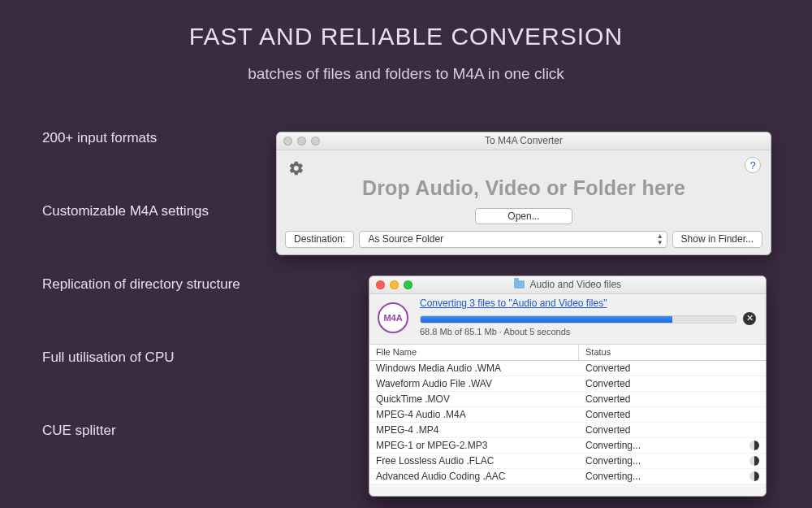  What do you see at coordinates (524, 193) in the screenshot?
I see `converter-window: To M4A Converter ? Drop Audio, Video or …` at bounding box center [524, 193].